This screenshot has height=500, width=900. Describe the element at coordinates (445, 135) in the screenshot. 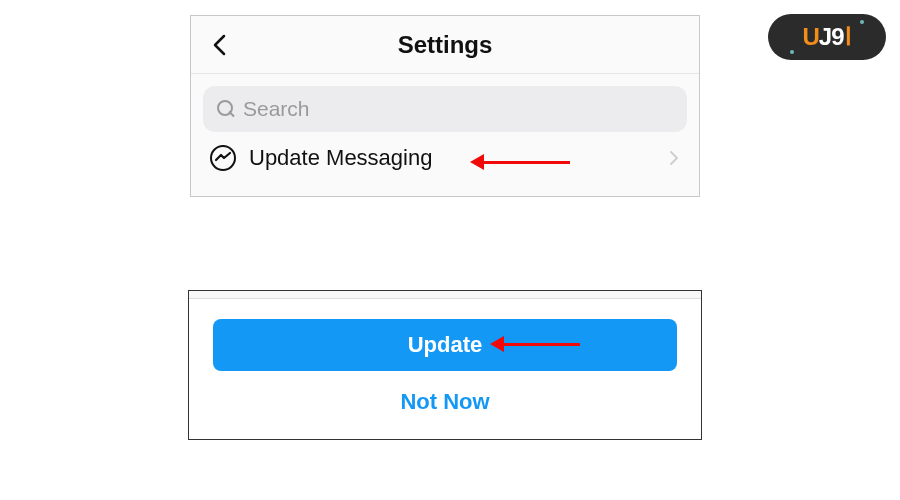

I see `settings-body: Search Update Messaging` at that location.